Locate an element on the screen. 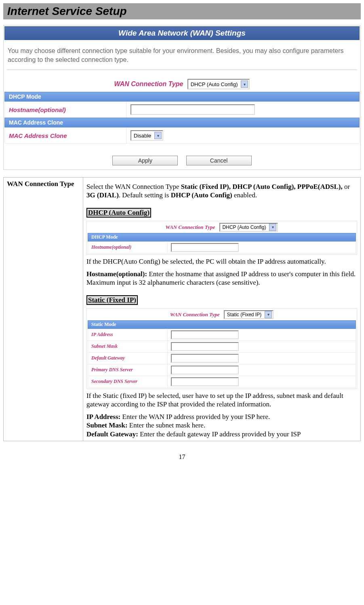 Image resolution: width=364 pixels, height=605 pixels. mac-form: MAC Address Clone Disable ▾ is located at coordinates (182, 135).